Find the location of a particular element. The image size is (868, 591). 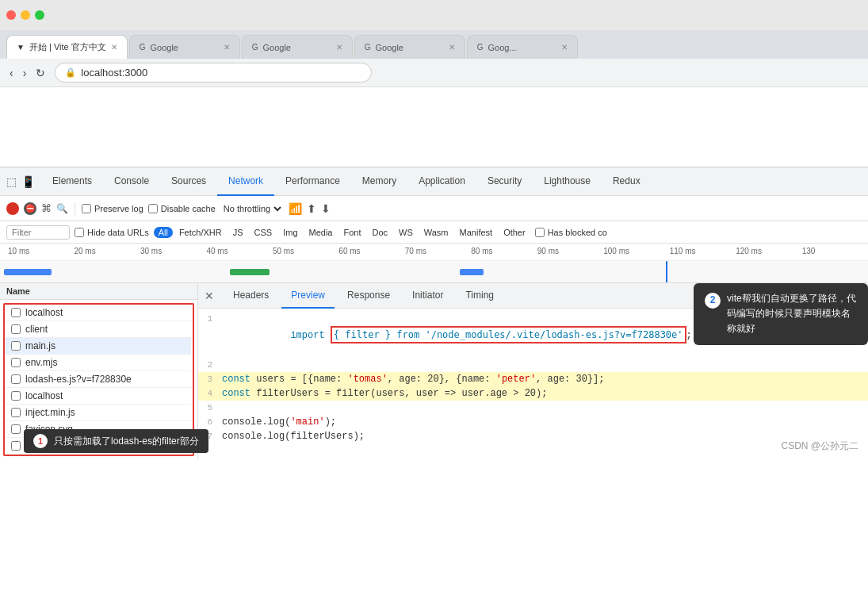

tab-title-4: Goog... is located at coordinates (522, 48).